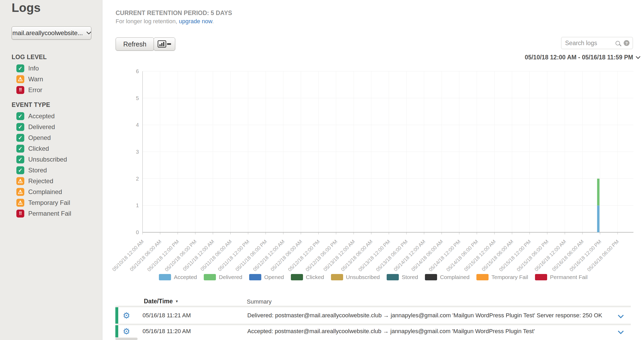 Image resolution: width=644 pixels, height=340 pixels. What do you see at coordinates (585, 256) in the screenshot?
I see `x-axis-tick-label: 05/16/18 12:00 PM` at bounding box center [585, 256].